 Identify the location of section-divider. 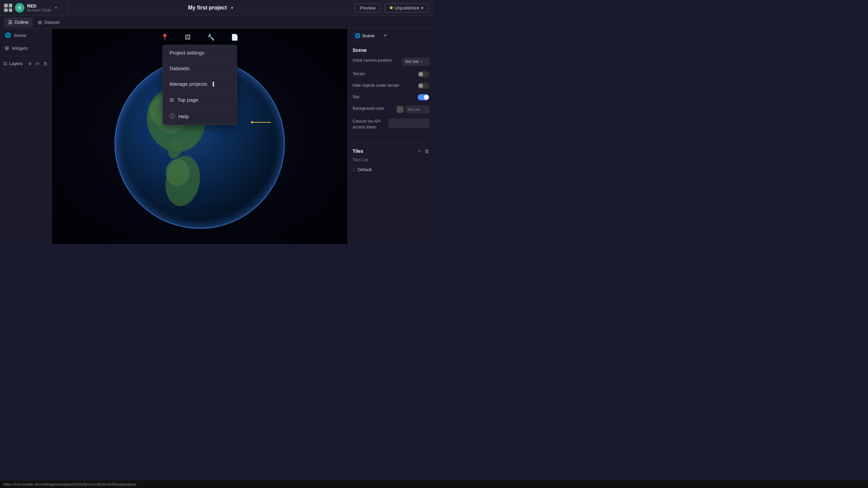
(391, 143).